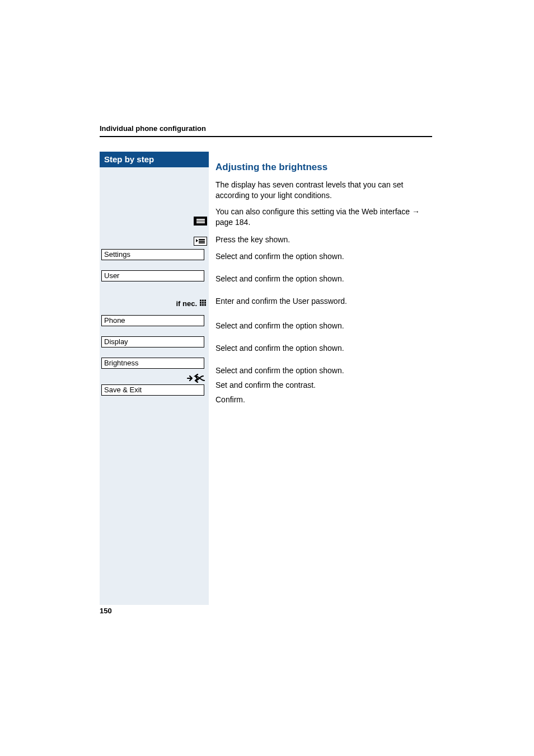 Image resolution: width=534 pixels, height=756 pixels. I want to click on step-sidebar: Step by step, so click(154, 378).